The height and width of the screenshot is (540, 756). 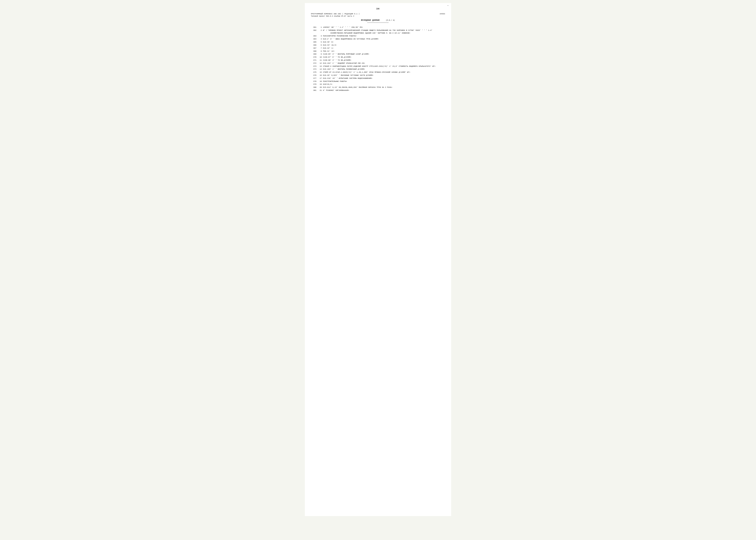 What do you see at coordinates (320, 36) in the screenshot?
I see `row-index: 3` at bounding box center [320, 36].